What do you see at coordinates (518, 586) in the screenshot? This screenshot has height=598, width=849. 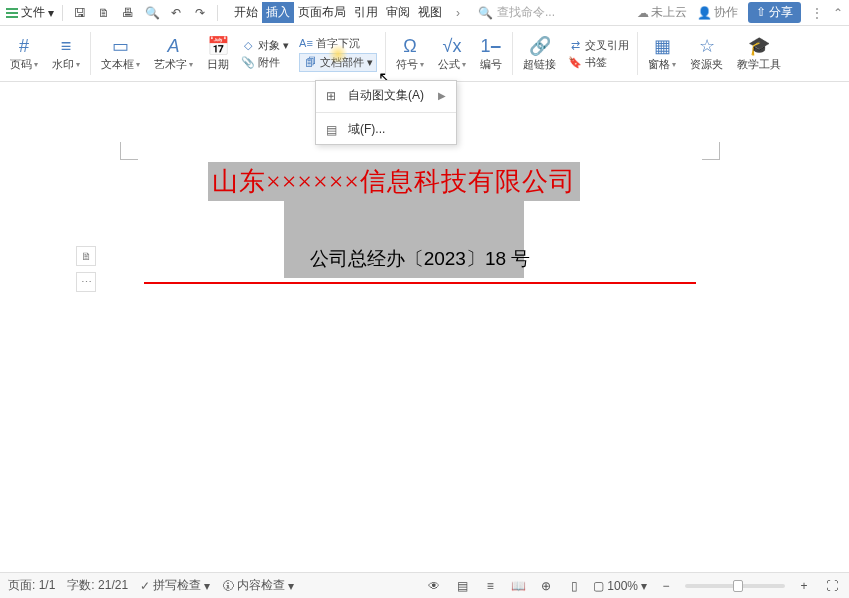 I see `view-read-icon: 📖` at bounding box center [518, 586].